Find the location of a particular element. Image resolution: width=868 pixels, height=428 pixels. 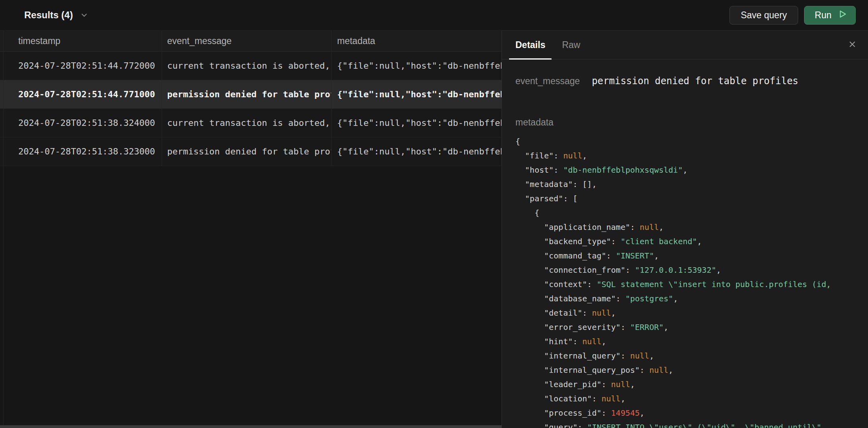

event-message-field: event_message permission denied for tabl… is located at coordinates (692, 81).